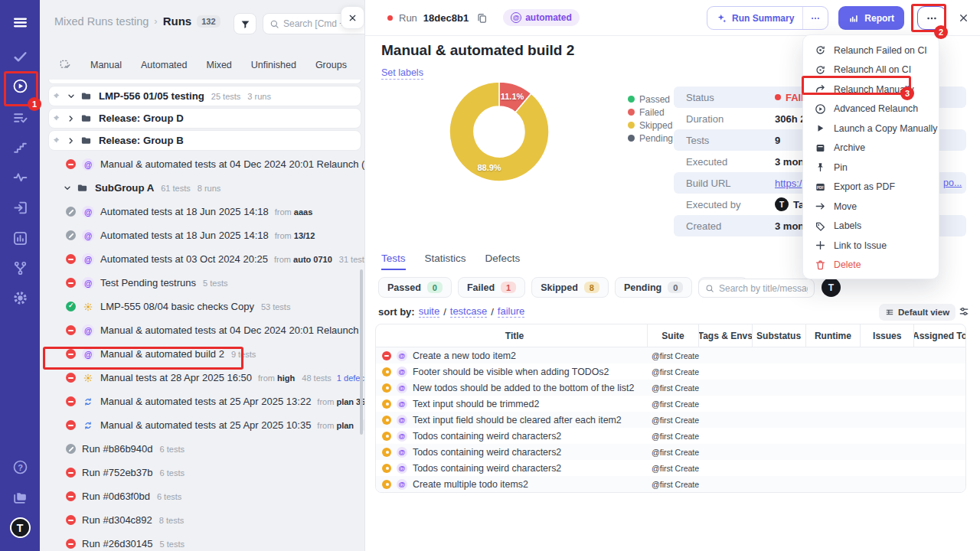  I want to click on folder-icon, so click(83, 188).